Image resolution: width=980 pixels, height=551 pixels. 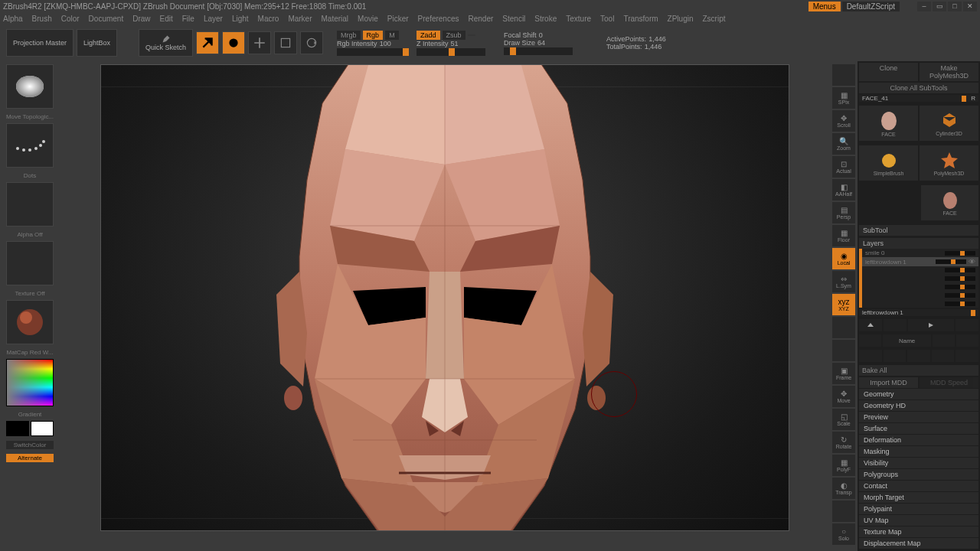 I want to click on layer-dup-button, so click(x=943, y=341).